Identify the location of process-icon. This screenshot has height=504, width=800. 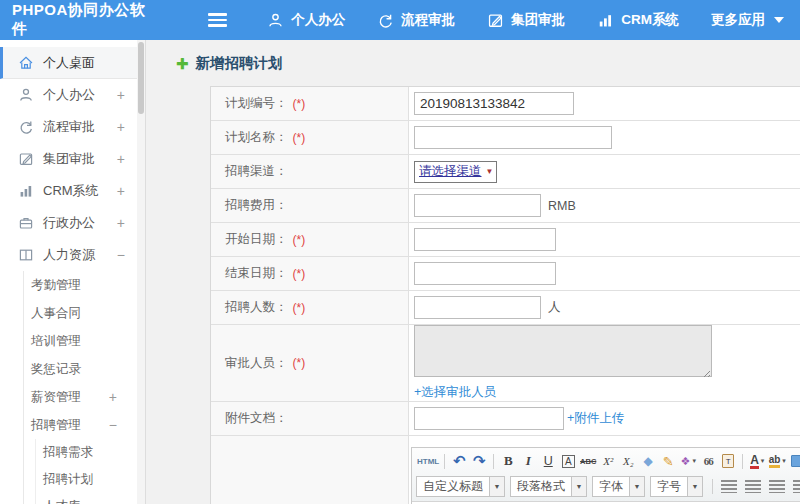
(26, 127).